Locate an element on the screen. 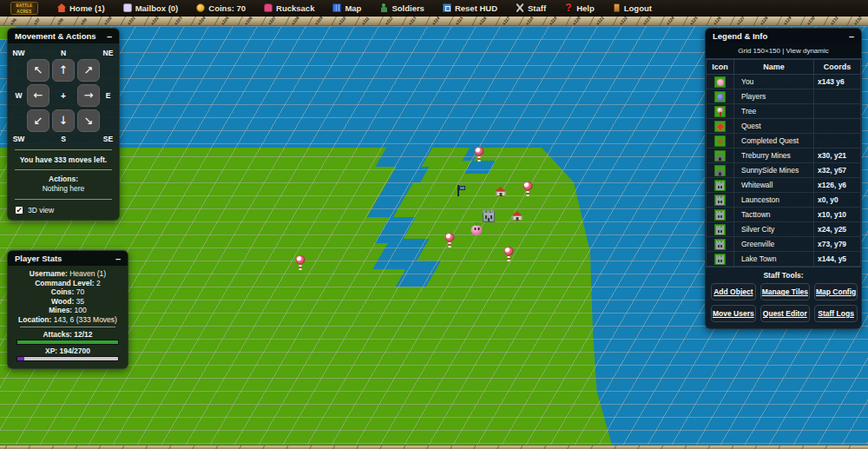  logout-icon is located at coordinates (616, 8).